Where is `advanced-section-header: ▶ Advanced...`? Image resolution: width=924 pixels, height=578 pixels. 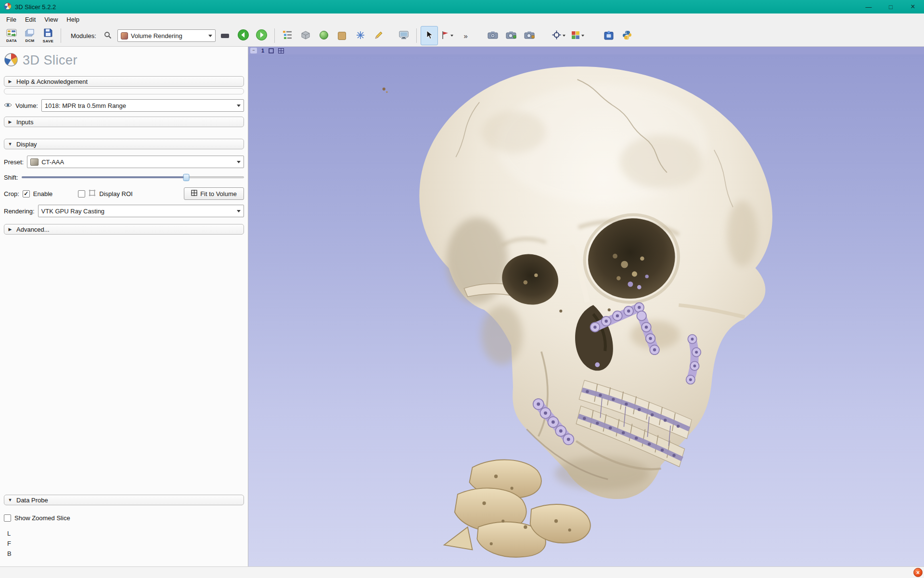 advanced-section-header: ▶ Advanced... is located at coordinates (124, 229).